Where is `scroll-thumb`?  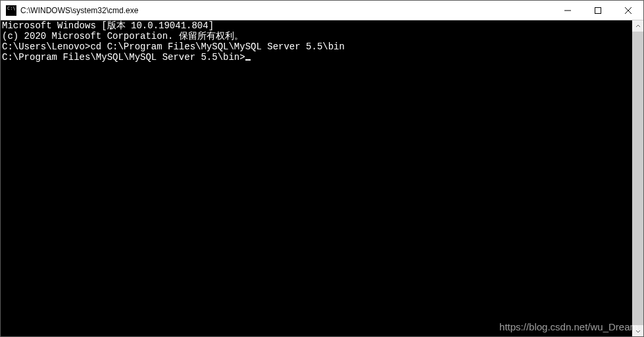
scroll-thumb is located at coordinates (638, 178).